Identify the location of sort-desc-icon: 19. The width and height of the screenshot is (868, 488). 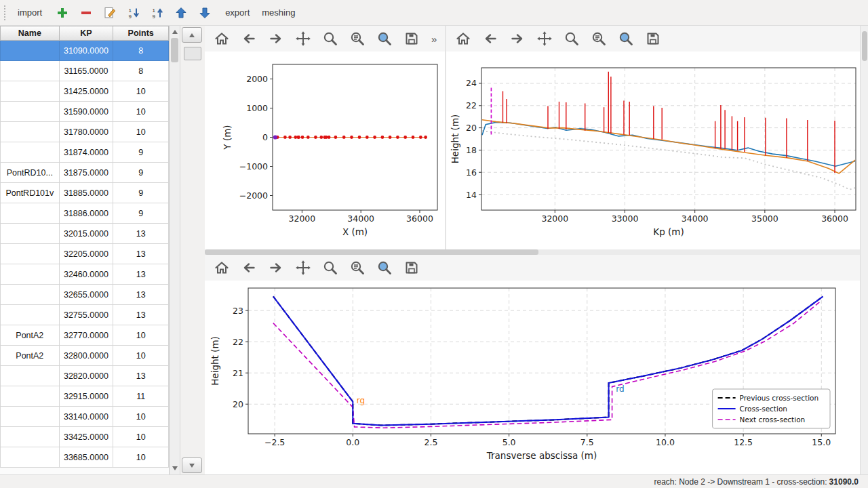
(134, 13).